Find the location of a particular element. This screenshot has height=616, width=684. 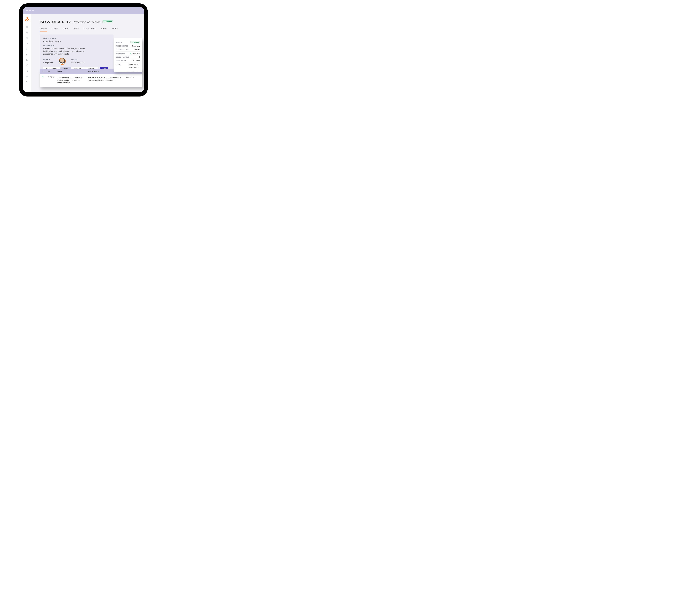

window-titlebar is located at coordinates (83, 10).